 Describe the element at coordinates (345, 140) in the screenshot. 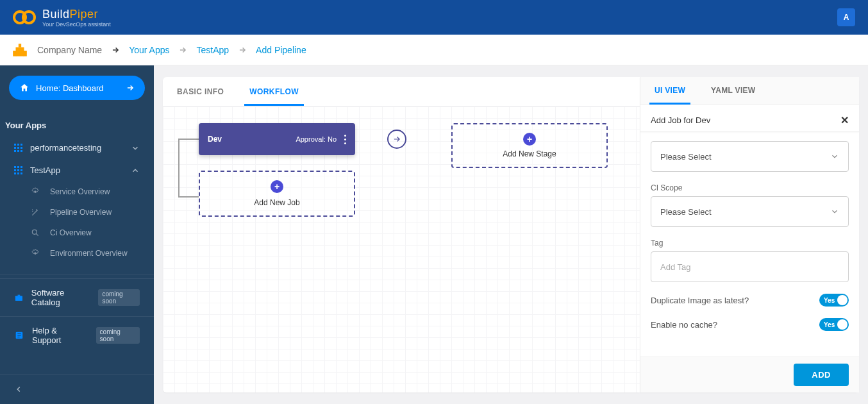

I see `stage-menu-icon` at that location.